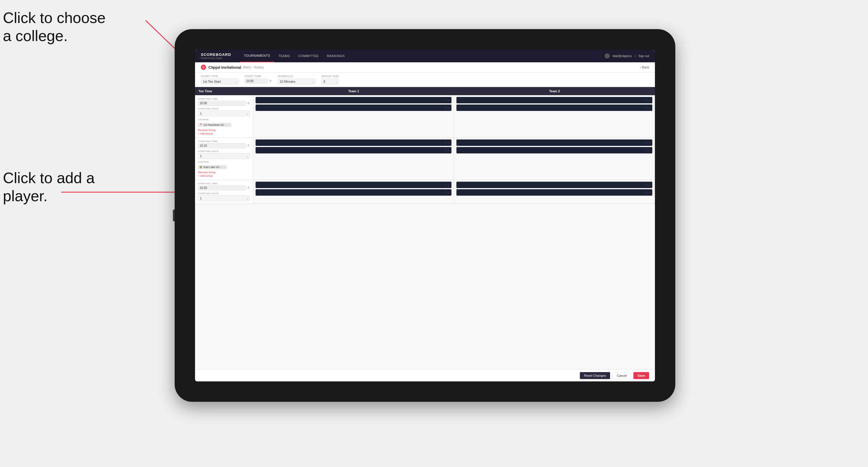 This screenshot has height=467, width=868. Describe the element at coordinates (226, 125) in the screenshot. I see `course-remove-1: ×` at that location.